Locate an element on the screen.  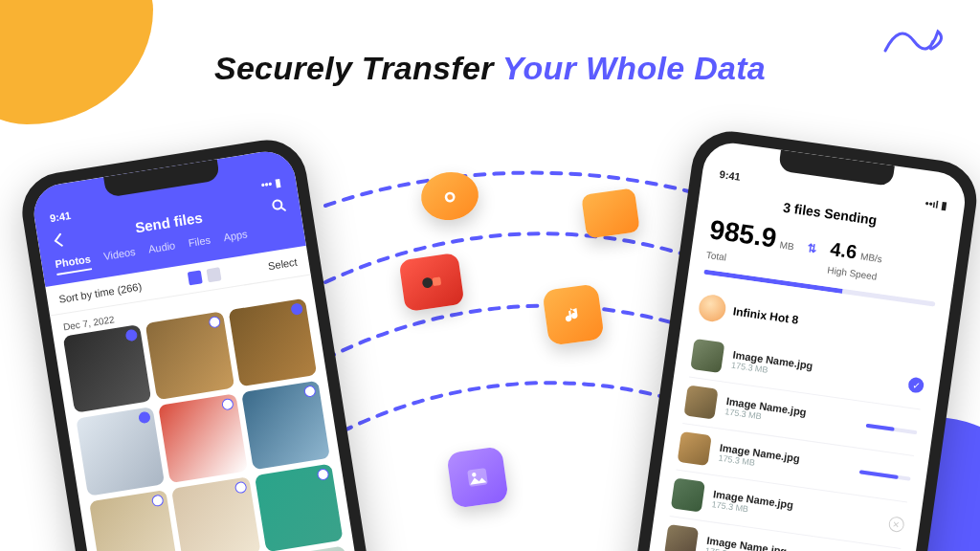
cancel-icon: ✕ is located at coordinates (897, 524).